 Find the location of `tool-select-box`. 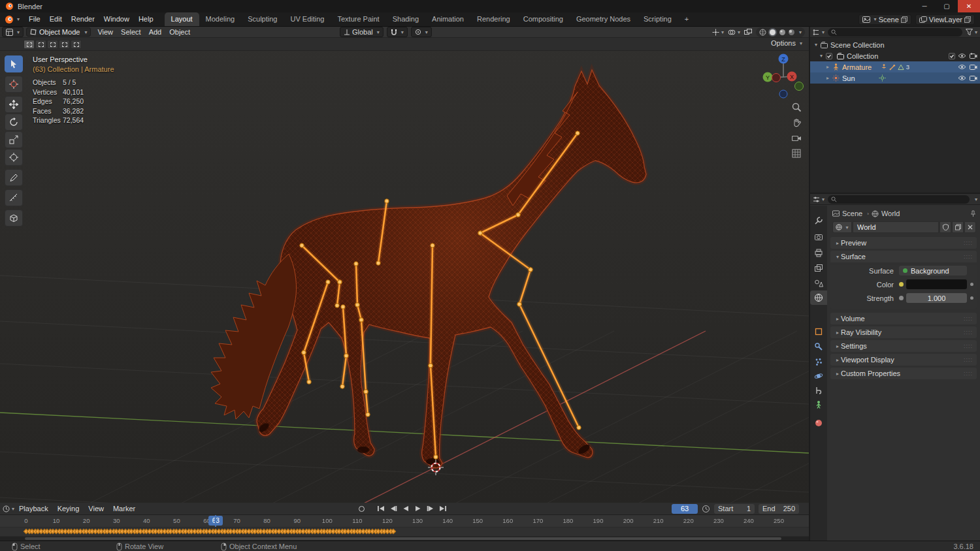

tool-select-box is located at coordinates (14, 64).